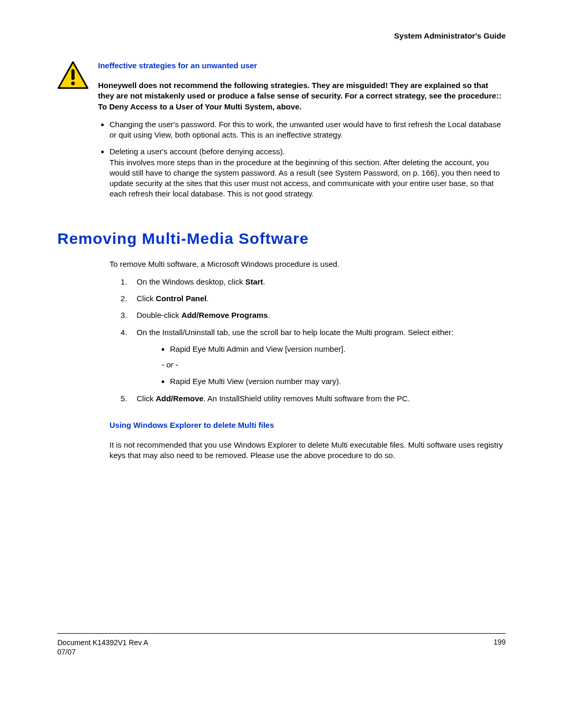  I want to click on footer-left: Document K14392V1 Rev A 07/07, so click(103, 647).